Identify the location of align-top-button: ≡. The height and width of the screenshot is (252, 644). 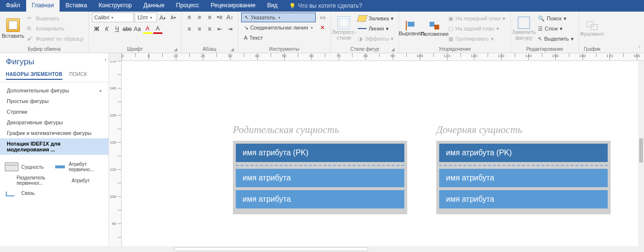
(189, 17).